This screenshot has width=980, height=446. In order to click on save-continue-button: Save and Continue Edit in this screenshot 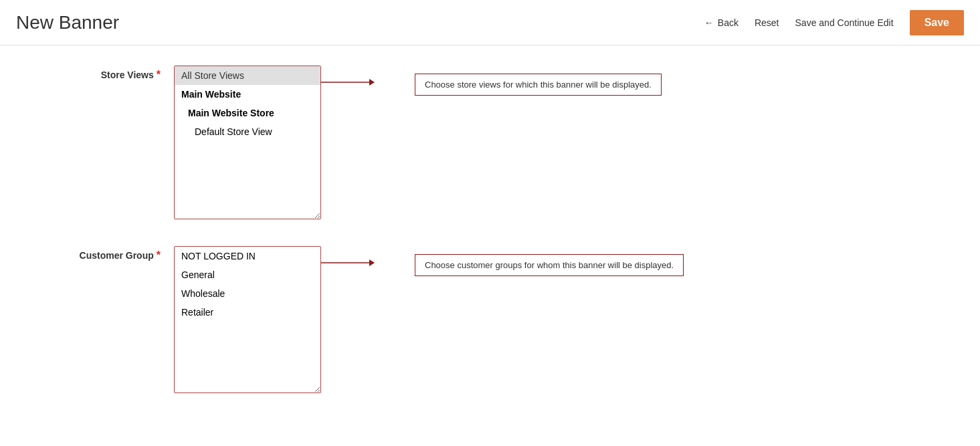, I will do `click(844, 23)`.